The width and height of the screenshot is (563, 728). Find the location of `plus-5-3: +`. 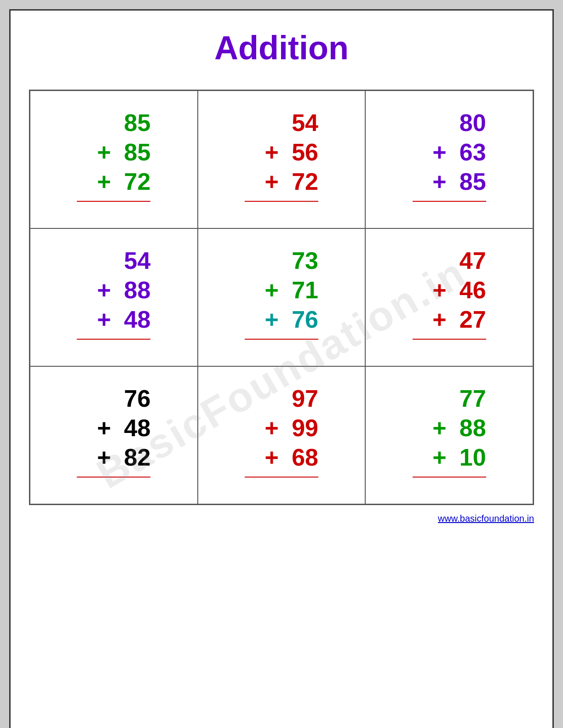

plus-5-3: + is located at coordinates (272, 320).